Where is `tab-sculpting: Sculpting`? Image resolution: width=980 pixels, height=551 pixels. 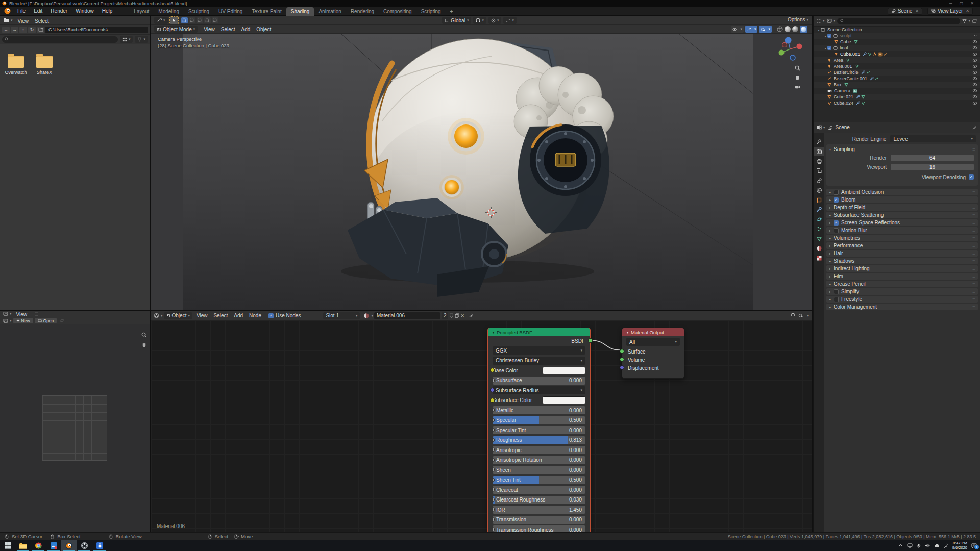 tab-sculpting: Sculpting is located at coordinates (199, 11).